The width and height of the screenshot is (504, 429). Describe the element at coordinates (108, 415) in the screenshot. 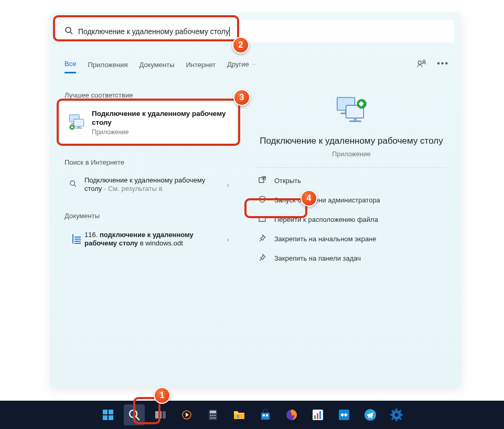

I see `start-button` at that location.